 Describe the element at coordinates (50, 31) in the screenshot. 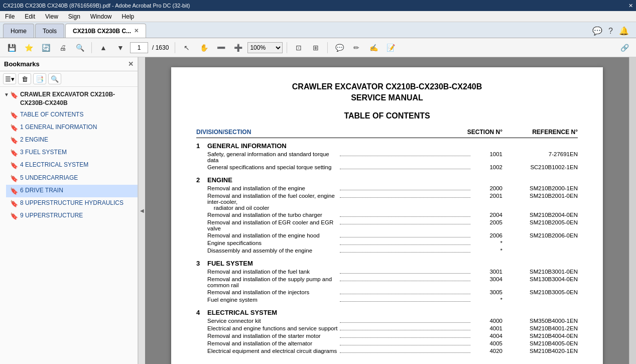

I see `tab-tools-label: Tools` at that location.